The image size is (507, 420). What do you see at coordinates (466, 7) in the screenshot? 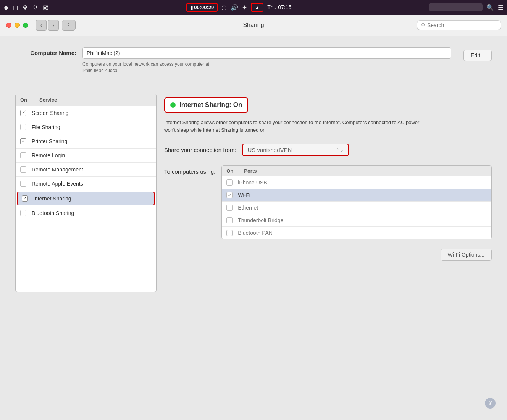
I see `menubar-right: 🔍 ☰` at bounding box center [466, 7].